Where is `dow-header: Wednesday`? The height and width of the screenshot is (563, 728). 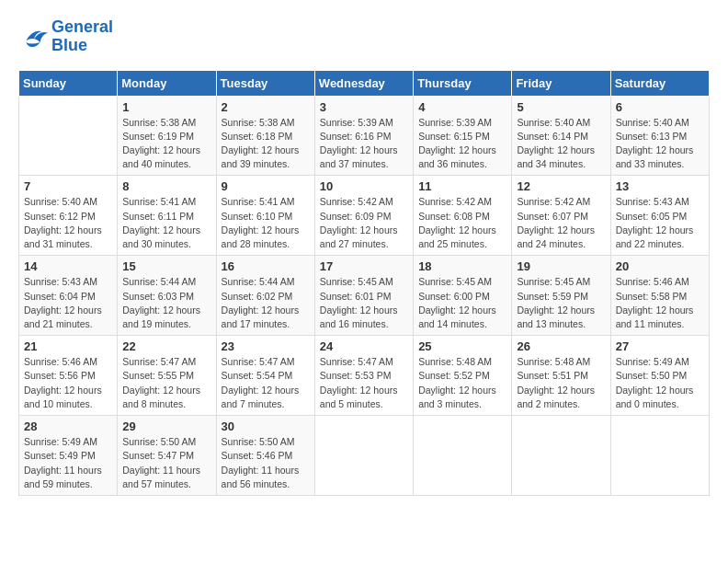
dow-header: Wednesday is located at coordinates (364, 83).